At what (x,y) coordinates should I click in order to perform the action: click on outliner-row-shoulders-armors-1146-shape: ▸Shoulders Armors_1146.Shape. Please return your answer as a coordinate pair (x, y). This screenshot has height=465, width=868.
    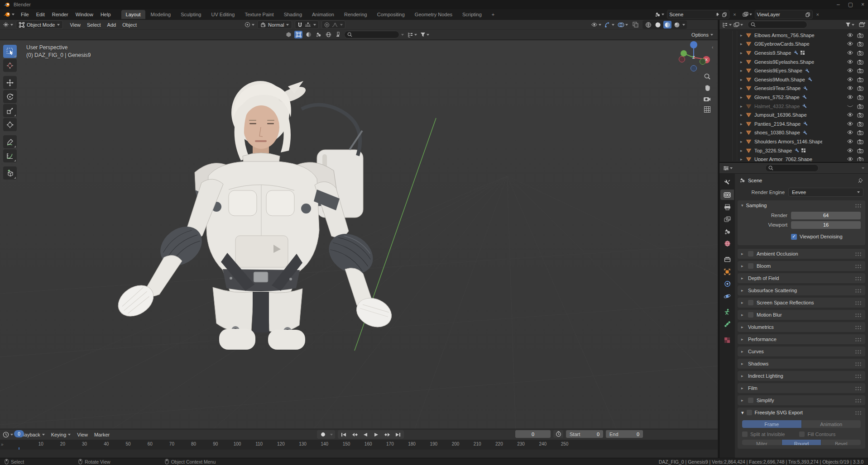
    Looking at the image, I should click on (794, 142).